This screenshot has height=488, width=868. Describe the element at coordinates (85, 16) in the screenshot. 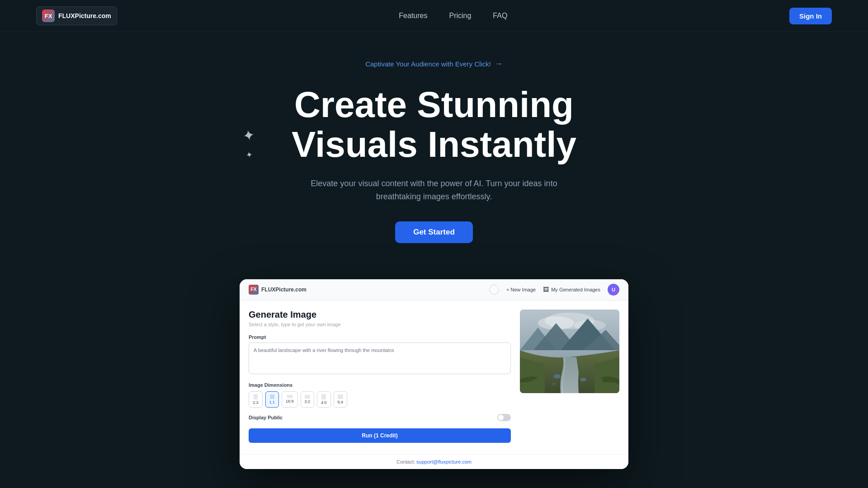

I see `logo-text: FLUXPicture.com` at that location.